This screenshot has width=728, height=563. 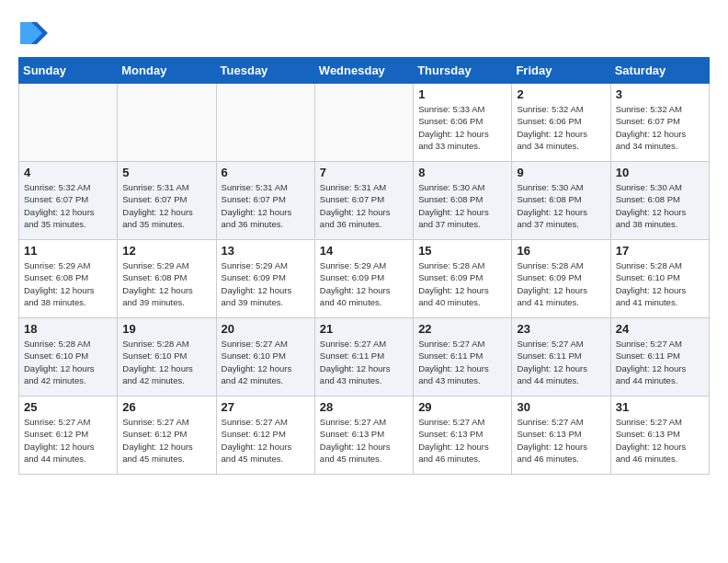 What do you see at coordinates (68, 280) in the screenshot?
I see `calendar-day-cell: 11Sunrise: 5:29 AM Sunset: 6:08 PM Dayli…` at bounding box center [68, 280].